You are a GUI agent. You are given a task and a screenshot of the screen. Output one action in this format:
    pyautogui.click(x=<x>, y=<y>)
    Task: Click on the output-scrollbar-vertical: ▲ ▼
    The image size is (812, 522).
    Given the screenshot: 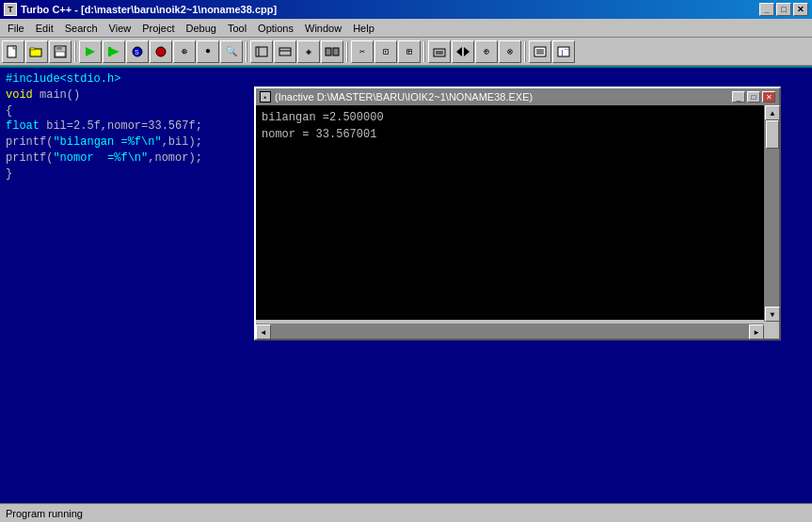 What is the action you would take?
    pyautogui.click(x=772, y=214)
    